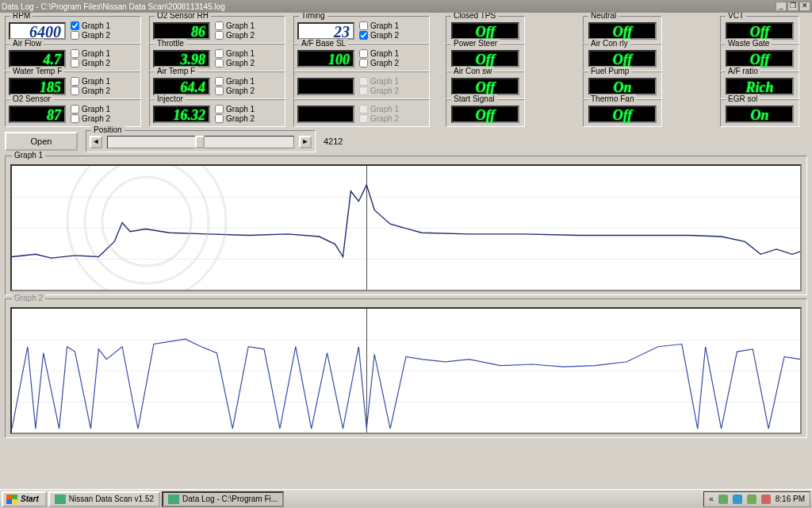 The height and width of the screenshot is (508, 812). I want to click on window-min-button: _, so click(781, 6).